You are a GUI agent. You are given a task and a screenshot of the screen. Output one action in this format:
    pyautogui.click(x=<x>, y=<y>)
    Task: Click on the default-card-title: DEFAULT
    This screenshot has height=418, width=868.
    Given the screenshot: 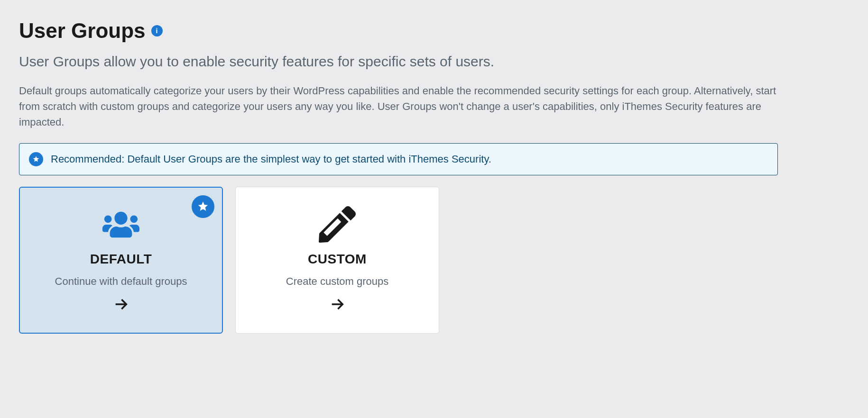 What is the action you would take?
    pyautogui.click(x=121, y=259)
    